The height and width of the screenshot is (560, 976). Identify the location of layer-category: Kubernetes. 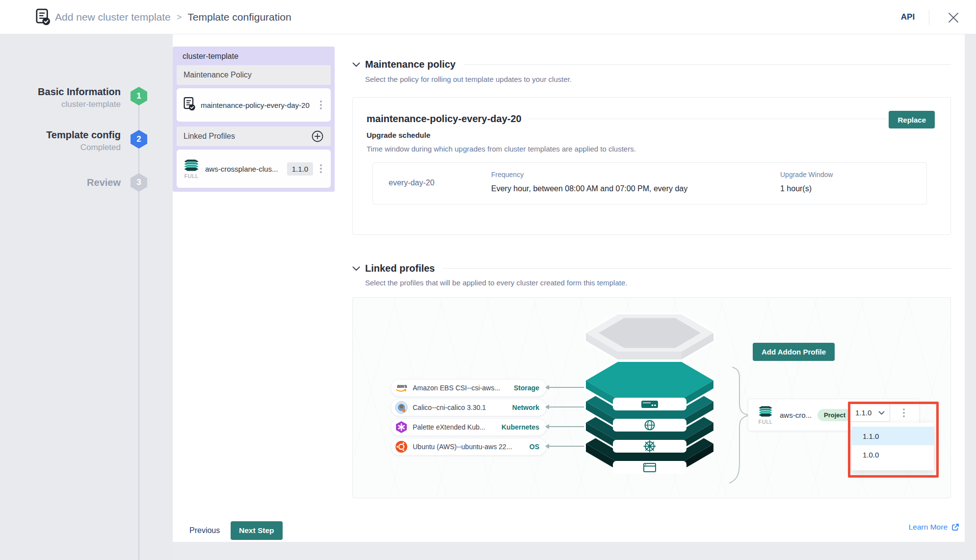
(520, 427).